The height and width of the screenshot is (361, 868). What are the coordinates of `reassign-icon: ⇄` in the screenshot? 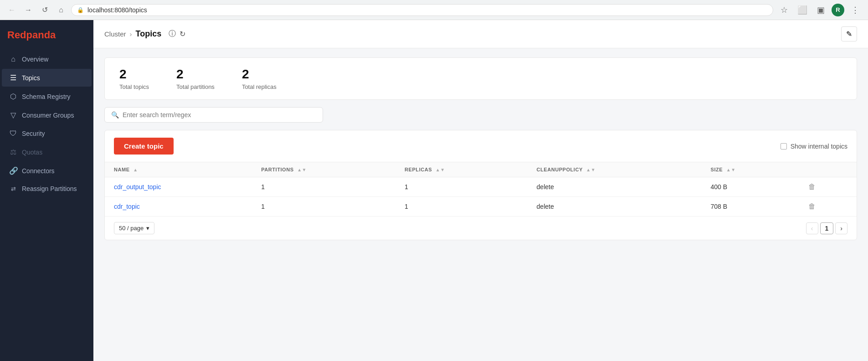 It's located at (13, 189).